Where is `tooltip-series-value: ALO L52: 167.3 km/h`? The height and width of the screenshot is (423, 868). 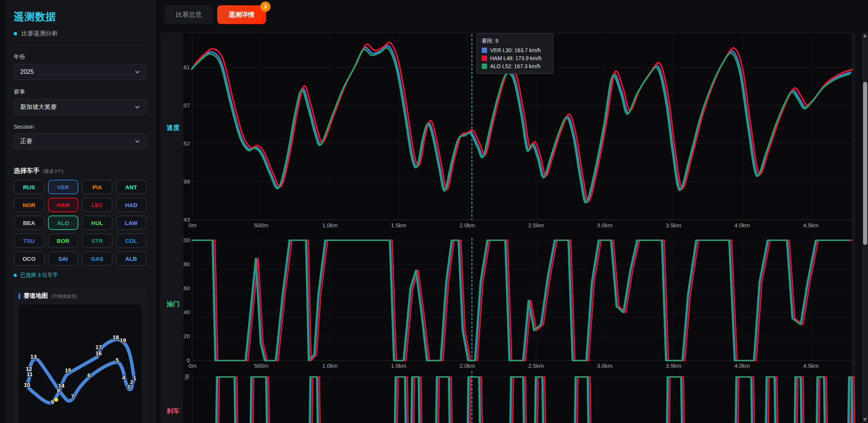 tooltip-series-value: ALO L52: 167.3 km/h is located at coordinates (515, 66).